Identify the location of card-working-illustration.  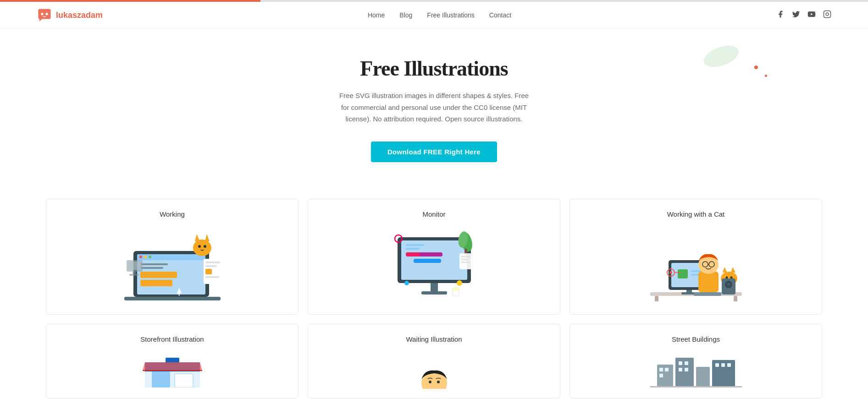
(172, 266).